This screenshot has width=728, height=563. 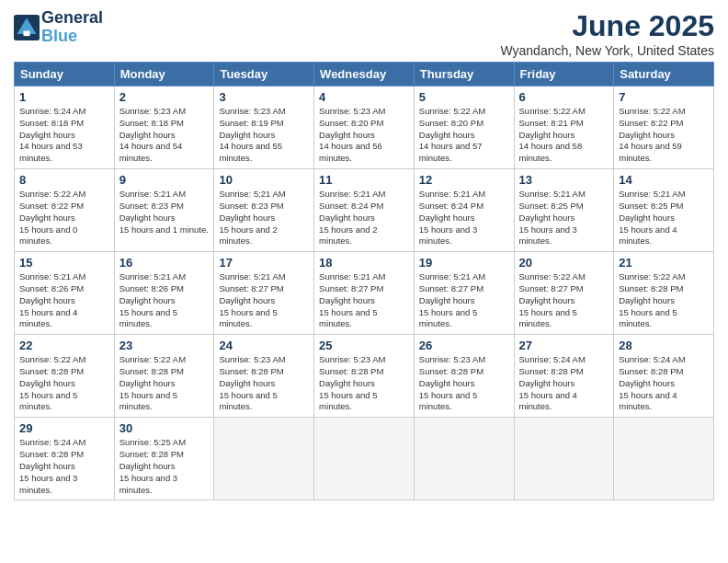 What do you see at coordinates (564, 75) in the screenshot?
I see `col-friday: Friday` at bounding box center [564, 75].